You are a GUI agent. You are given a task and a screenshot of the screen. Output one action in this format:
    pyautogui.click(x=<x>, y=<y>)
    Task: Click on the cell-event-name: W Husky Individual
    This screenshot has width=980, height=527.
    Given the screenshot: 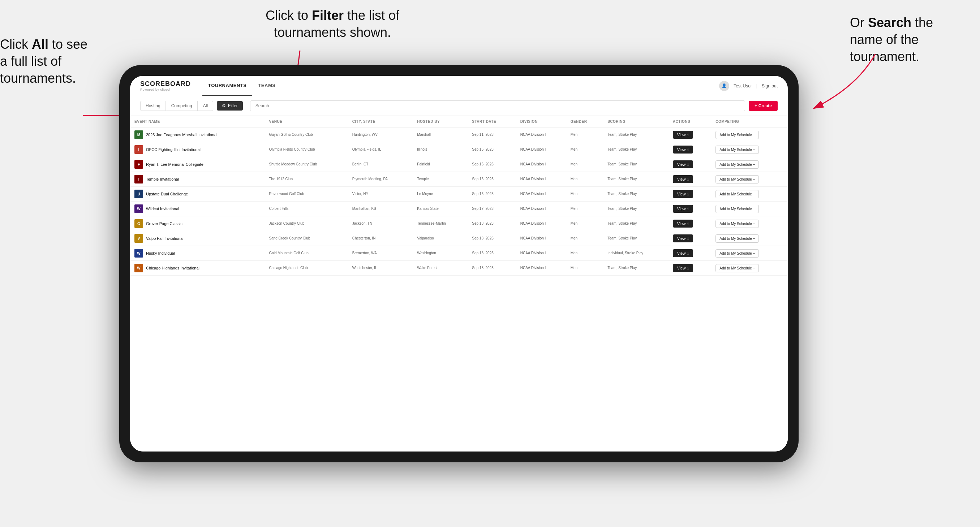 What is the action you would take?
    pyautogui.click(x=197, y=253)
    